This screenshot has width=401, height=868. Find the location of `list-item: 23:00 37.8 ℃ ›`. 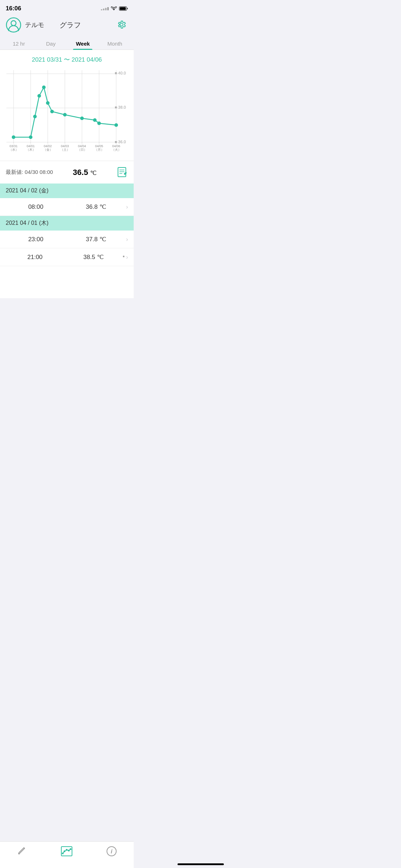

list-item: 23:00 37.8 ℃ › is located at coordinates (67, 239).